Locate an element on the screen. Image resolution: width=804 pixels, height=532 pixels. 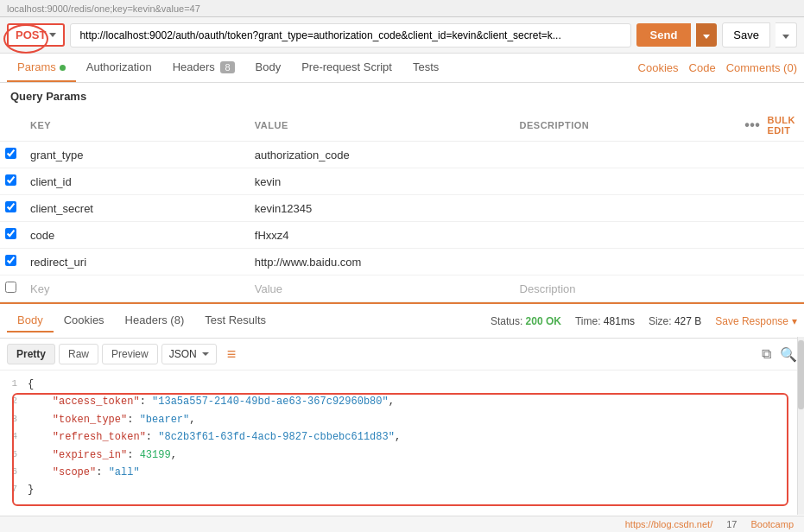
row-key-5: Key is located at coordinates (134, 288).